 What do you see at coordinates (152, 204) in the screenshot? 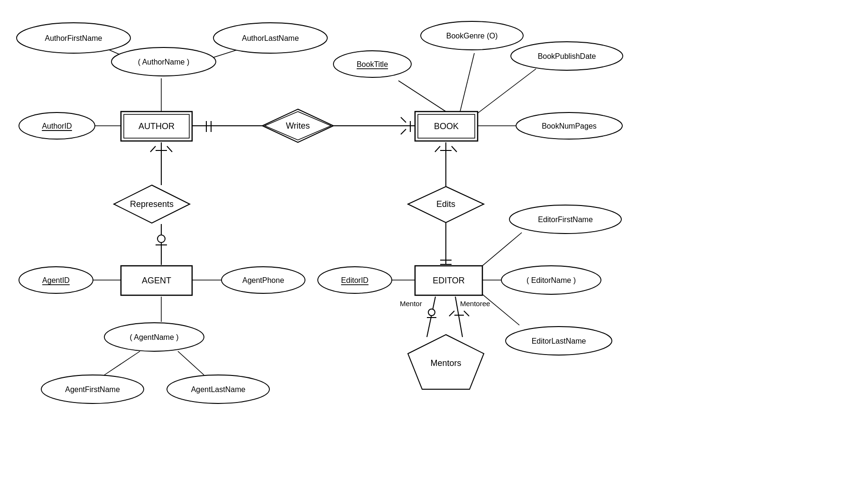
I see `represents-label: Represents` at bounding box center [152, 204].